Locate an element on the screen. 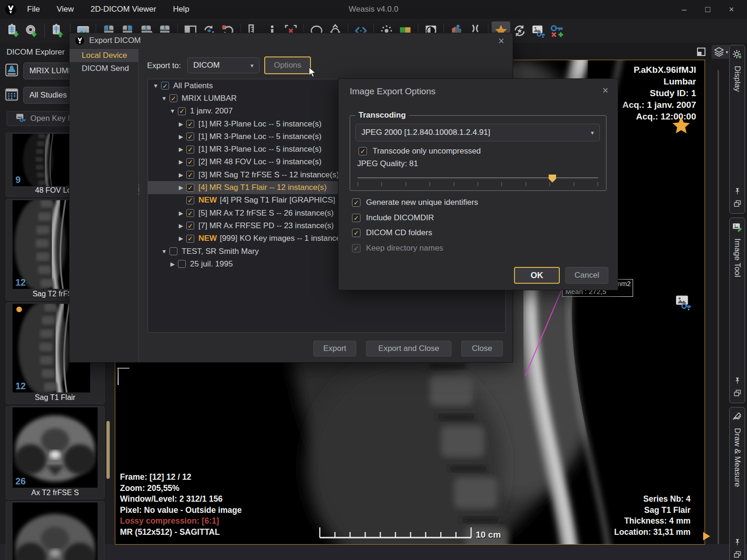  export-to-combo: DICOM ▾ is located at coordinates (223, 65).